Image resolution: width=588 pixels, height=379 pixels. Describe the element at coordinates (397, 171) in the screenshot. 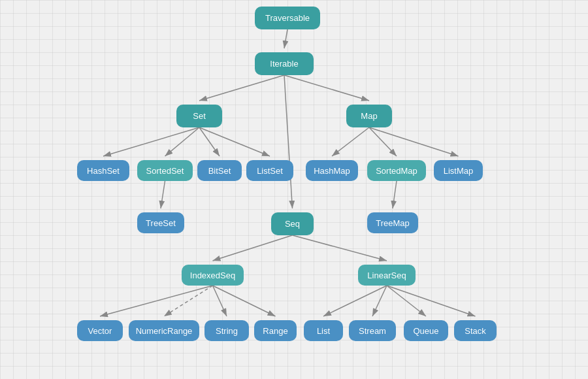

I see `node-sortedmap: SortedMap` at that location.